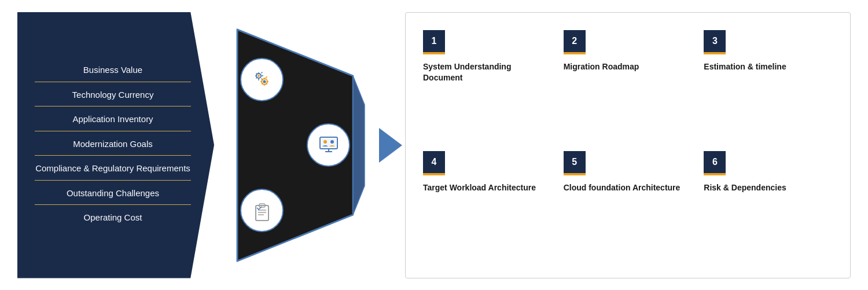  Describe the element at coordinates (628, 206) in the screenshot. I see `deliverable-5: 5 Cloud foundation Architecture` at that location.